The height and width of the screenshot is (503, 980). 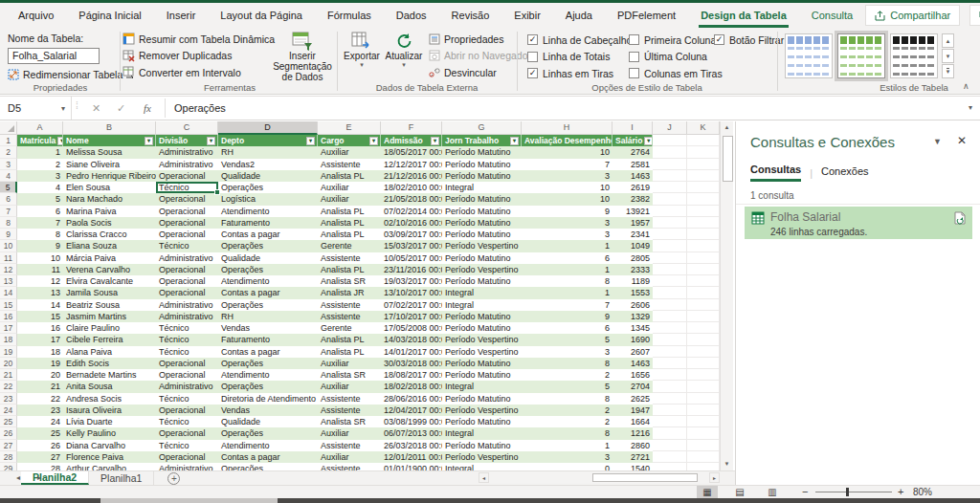 I want to click on refresh-button: Atualizar ▾, so click(x=404, y=50).